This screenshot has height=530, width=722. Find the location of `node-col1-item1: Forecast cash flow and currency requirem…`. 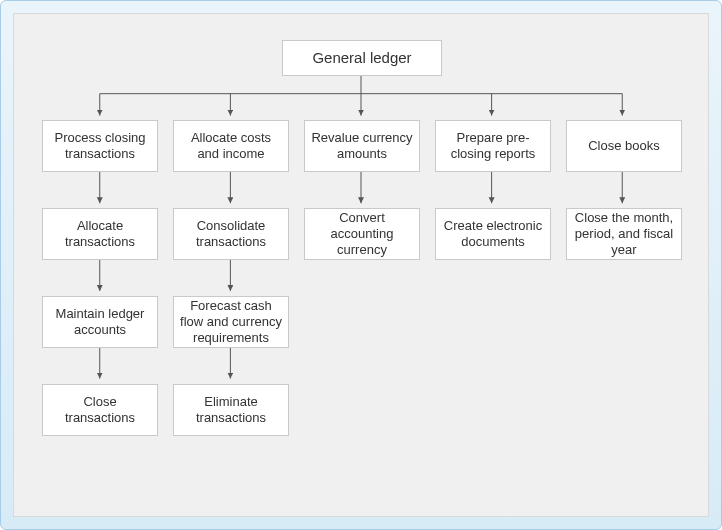

node-col1-item1: Forecast cash flow and currency requirem… is located at coordinates (231, 322).